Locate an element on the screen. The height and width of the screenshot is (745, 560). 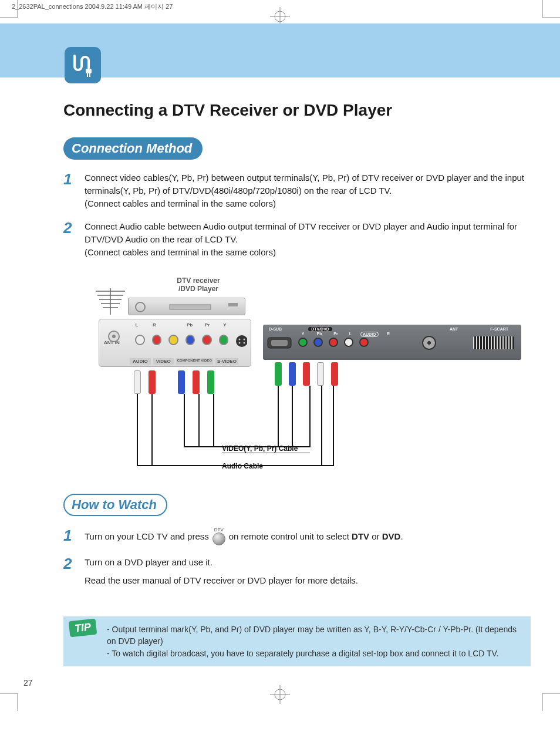
jack-label-pr: Pr is located at coordinates (207, 325).